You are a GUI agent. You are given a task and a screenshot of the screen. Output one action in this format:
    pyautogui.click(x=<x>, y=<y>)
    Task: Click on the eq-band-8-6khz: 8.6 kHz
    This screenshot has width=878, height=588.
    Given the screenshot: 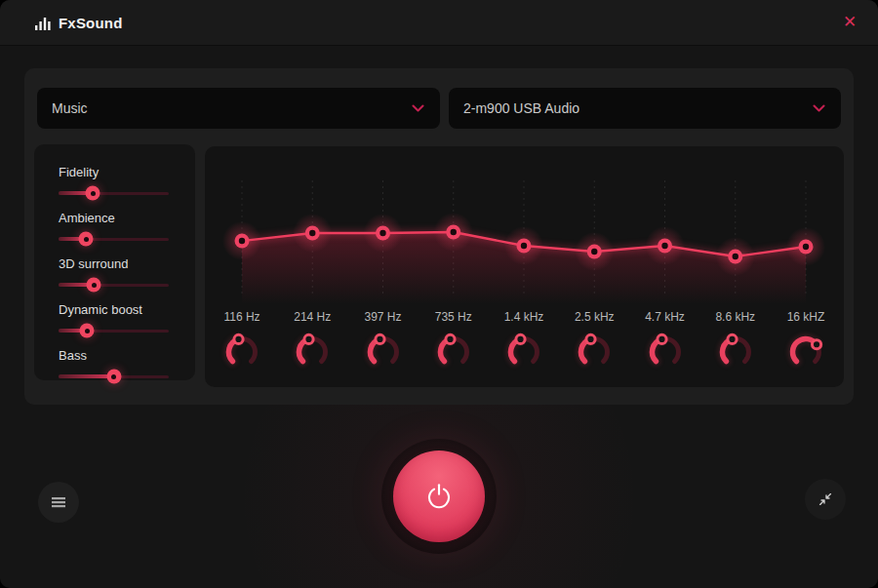 What is the action you would take?
    pyautogui.click(x=736, y=341)
    